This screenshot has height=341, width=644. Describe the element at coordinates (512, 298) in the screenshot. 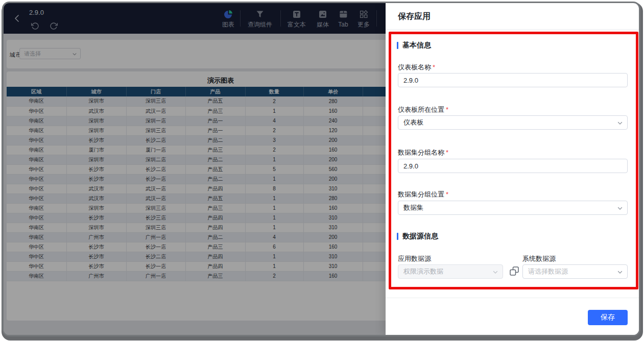

I see `footer-divider` at that location.